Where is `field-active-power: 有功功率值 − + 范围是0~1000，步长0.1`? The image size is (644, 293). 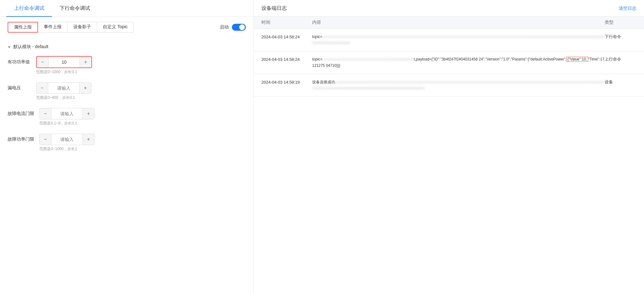
field-active-power: 有功功率值 − + 范围是0~1000，步长0.1 is located at coordinates (127, 65).